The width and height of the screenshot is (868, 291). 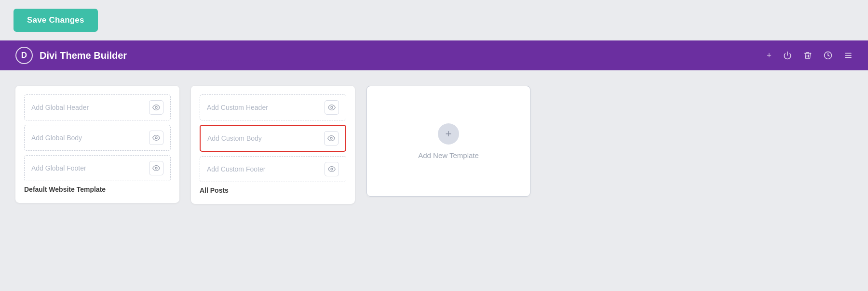 I want to click on settings-icon, so click(x=848, y=55).